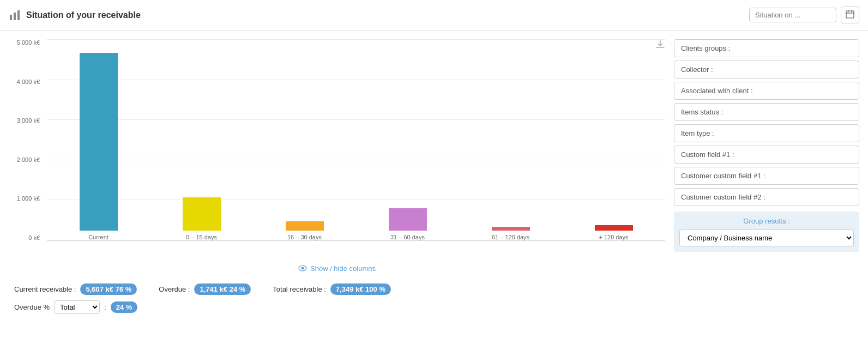 The image size is (868, 350). Describe the element at coordinates (767, 232) in the screenshot. I see `group-results-section: Group results : Company / Business name …` at that location.